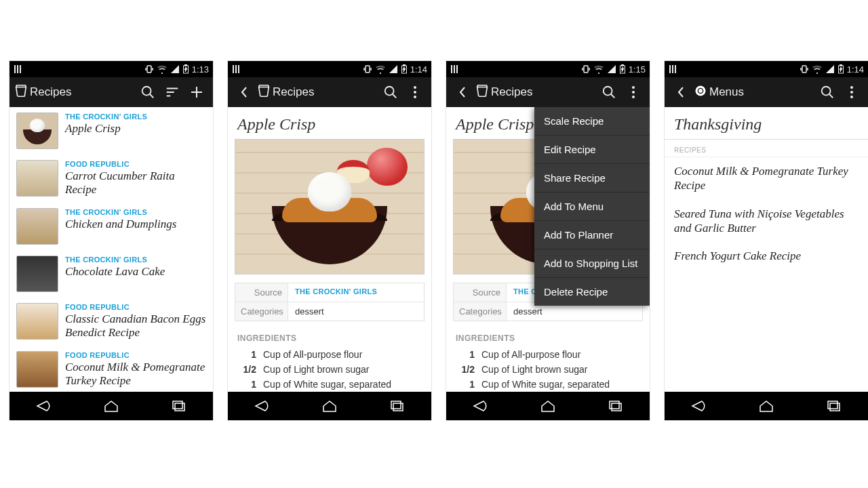 The height and width of the screenshot is (488, 868). I want to click on content-area: THE CROCKIN' GIRLS Apple Crisp FOOD REPU…, so click(111, 249).